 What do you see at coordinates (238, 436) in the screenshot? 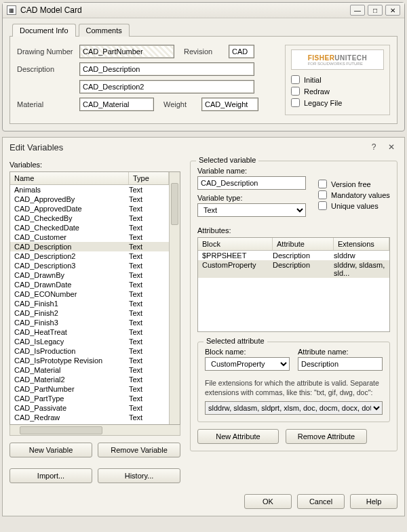
I see `new-attribute-button: New Attribute` at bounding box center [238, 436].